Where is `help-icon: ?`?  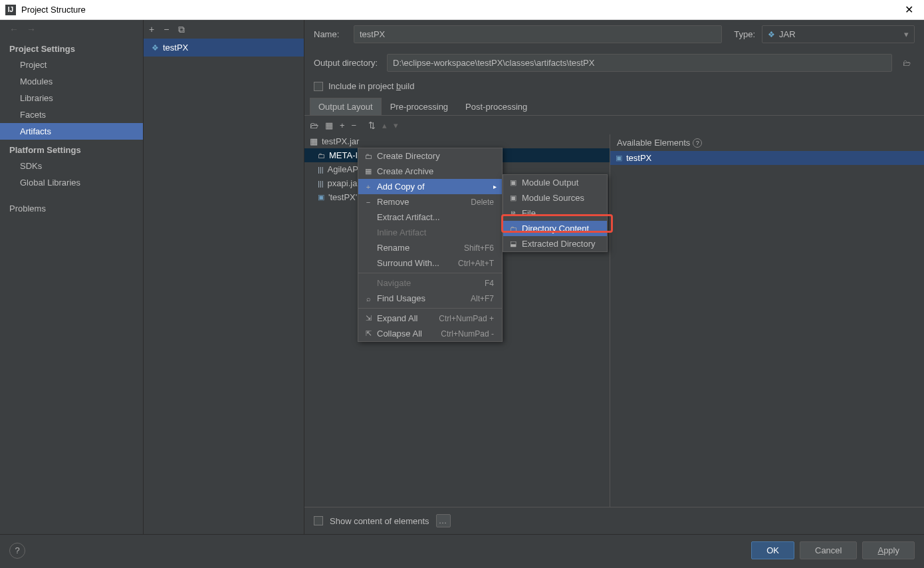 help-icon: ? is located at coordinates (697, 143).